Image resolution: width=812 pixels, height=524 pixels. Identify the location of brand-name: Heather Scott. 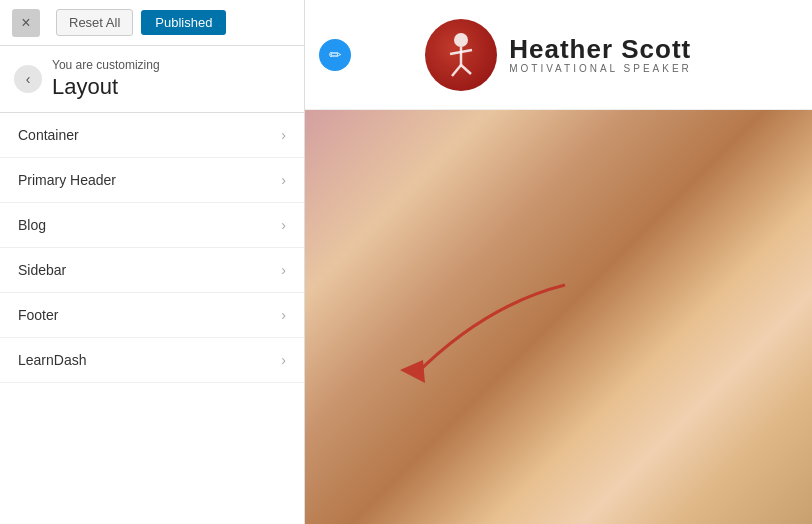
(600, 50).